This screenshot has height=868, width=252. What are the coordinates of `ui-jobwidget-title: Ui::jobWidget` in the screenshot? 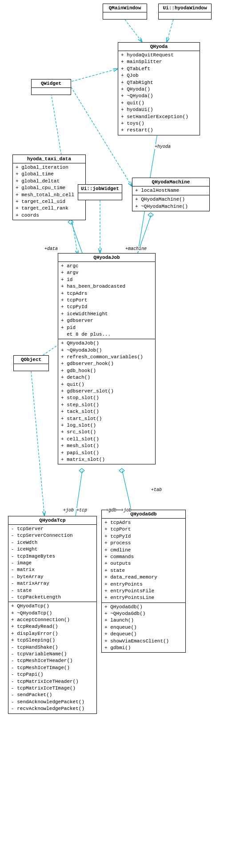 It's located at (100, 189).